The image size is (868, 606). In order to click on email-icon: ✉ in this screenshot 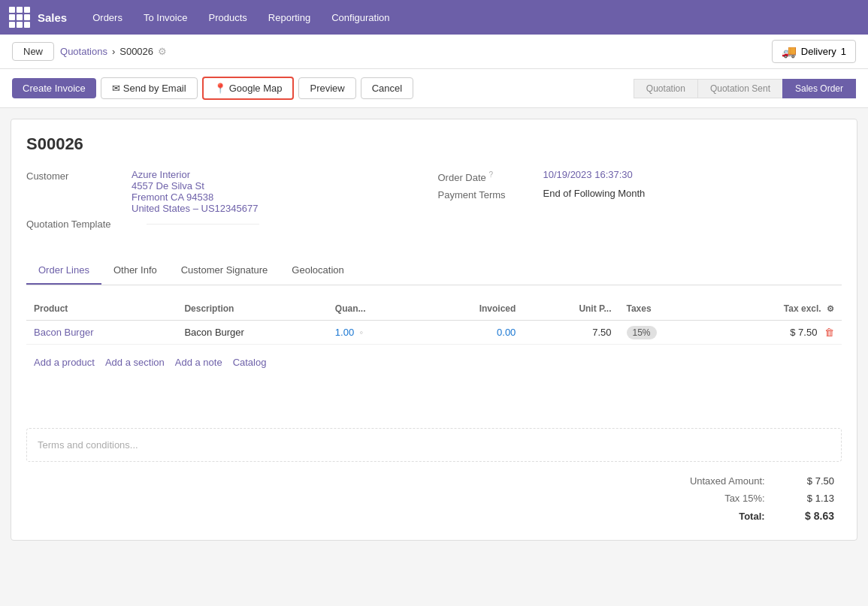, I will do `click(116, 89)`.